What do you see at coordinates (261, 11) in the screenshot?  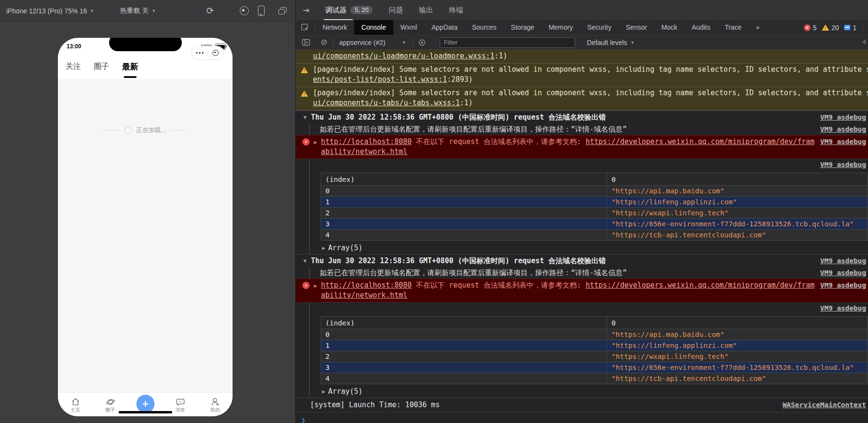 I see `device-view-button` at bounding box center [261, 11].